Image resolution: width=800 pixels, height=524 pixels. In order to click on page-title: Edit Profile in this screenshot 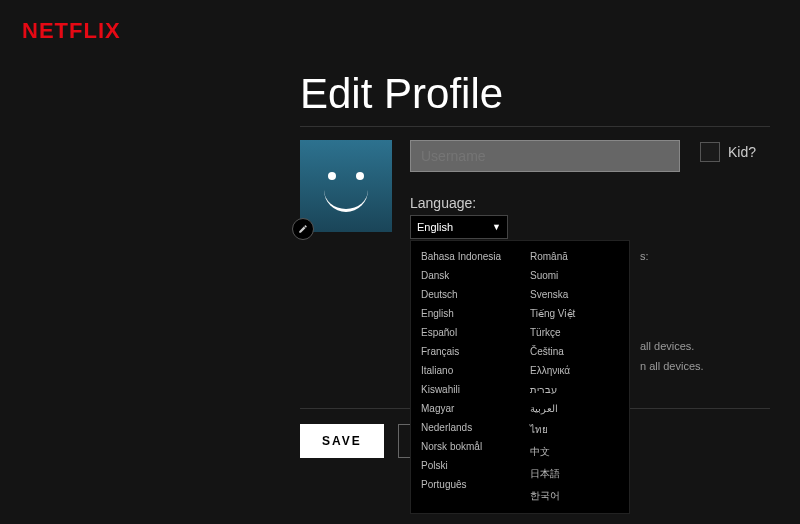, I will do `click(402, 94)`.